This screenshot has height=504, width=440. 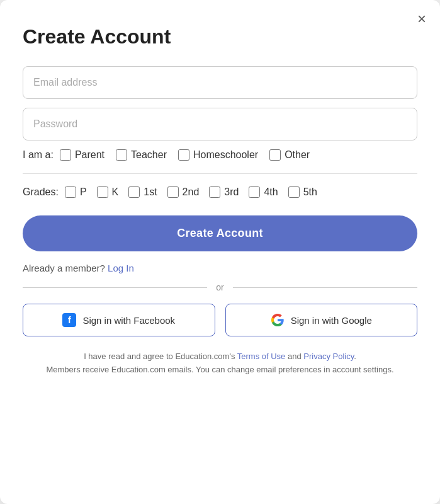 What do you see at coordinates (263, 192) in the screenshot?
I see `grade-4th: 4th` at bounding box center [263, 192].